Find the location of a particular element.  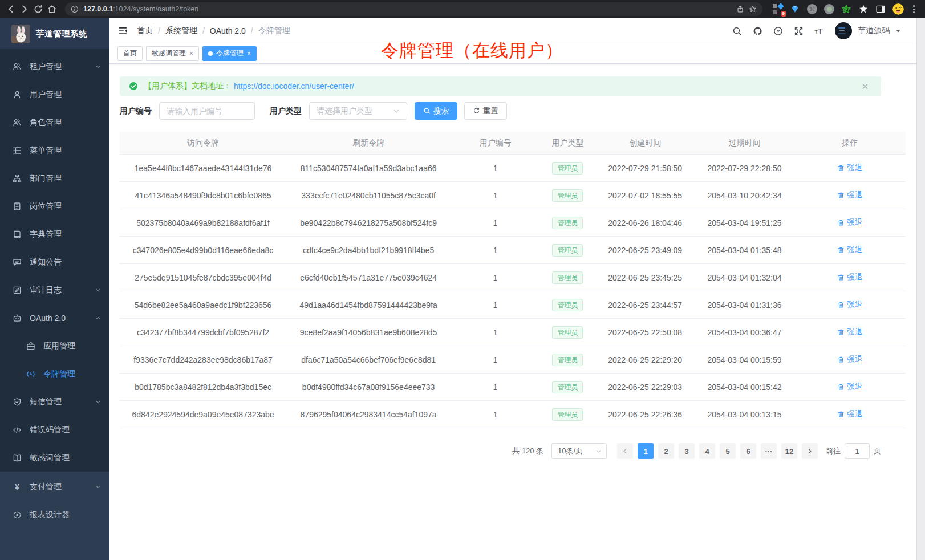

sidebar-item-user: 用户管理 is located at coordinates (55, 95).